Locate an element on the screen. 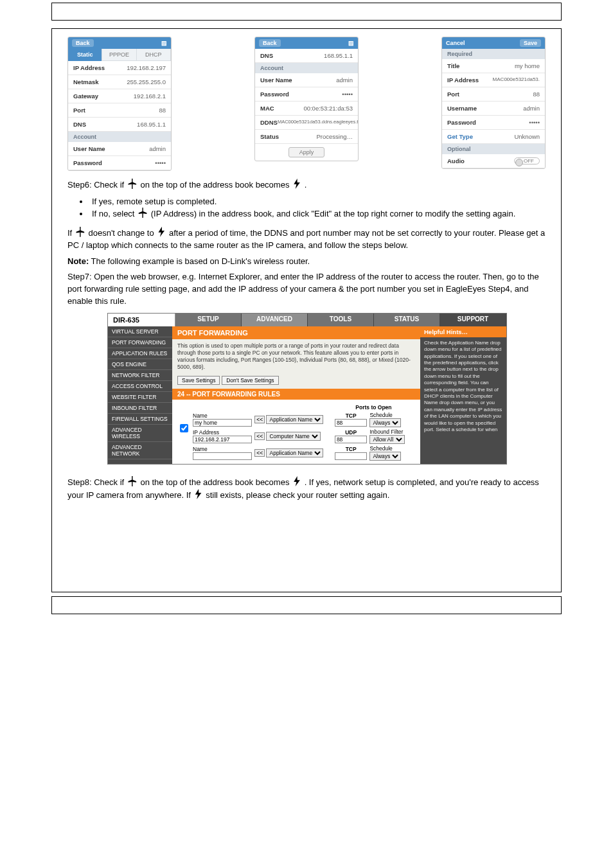 The image size is (613, 868). side-application-rules: APPLICATION RULES is located at coordinates (140, 353).